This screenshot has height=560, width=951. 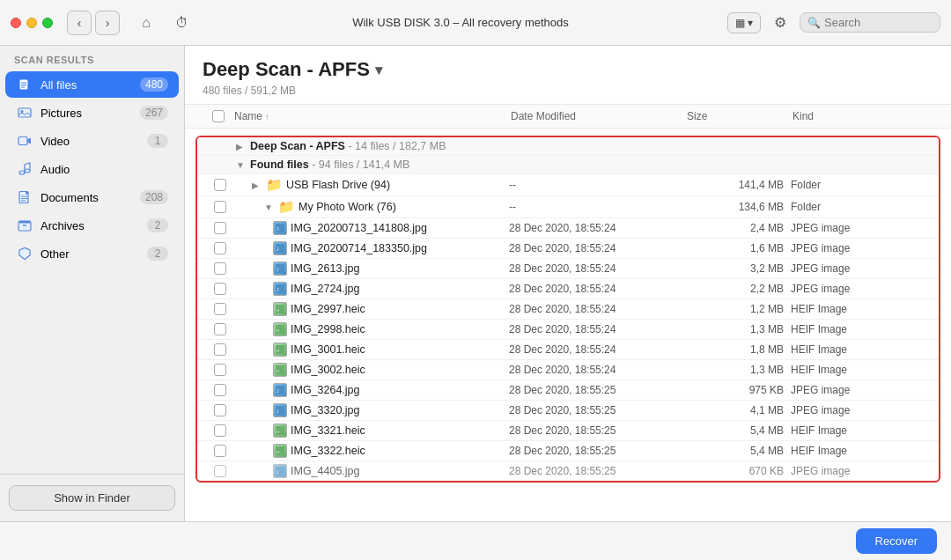 What do you see at coordinates (372, 116) in the screenshot?
I see `col-header-name: Name ↑` at bounding box center [372, 116].